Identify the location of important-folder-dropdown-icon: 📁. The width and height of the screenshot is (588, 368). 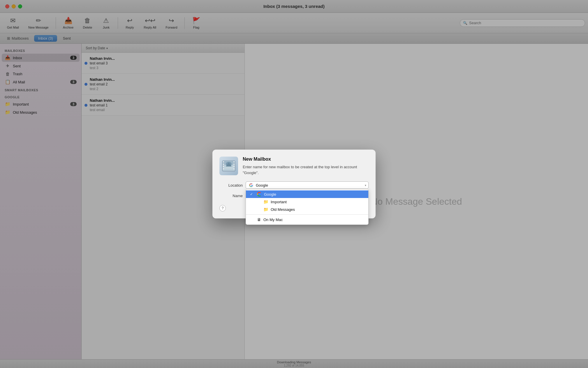
(266, 202).